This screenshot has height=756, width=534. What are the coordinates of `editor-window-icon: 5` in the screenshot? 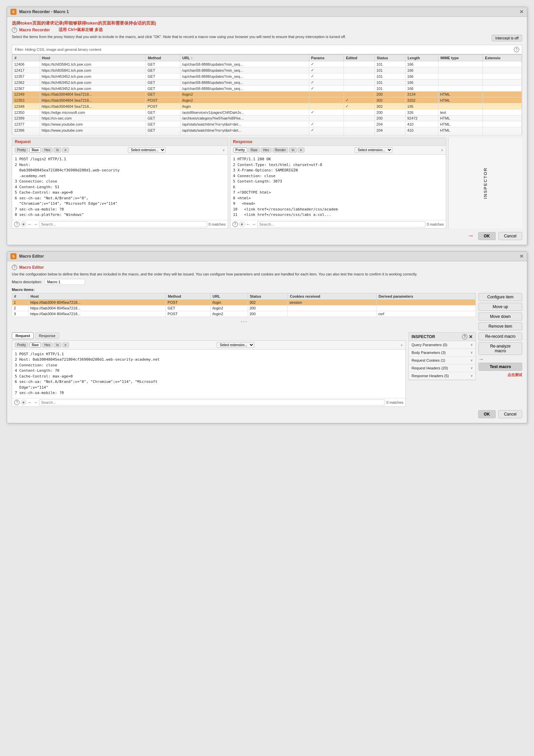 It's located at (13, 256).